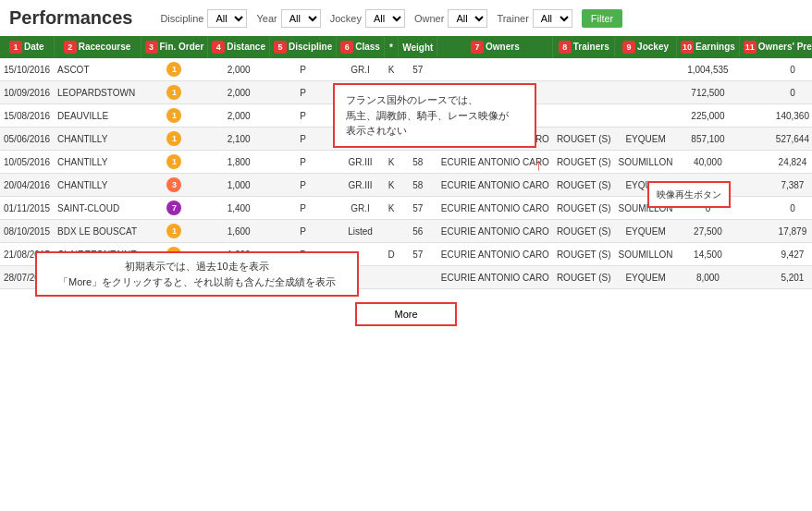 This screenshot has width=812, height=511. I want to click on cell-earnings: 14,500, so click(708, 255).